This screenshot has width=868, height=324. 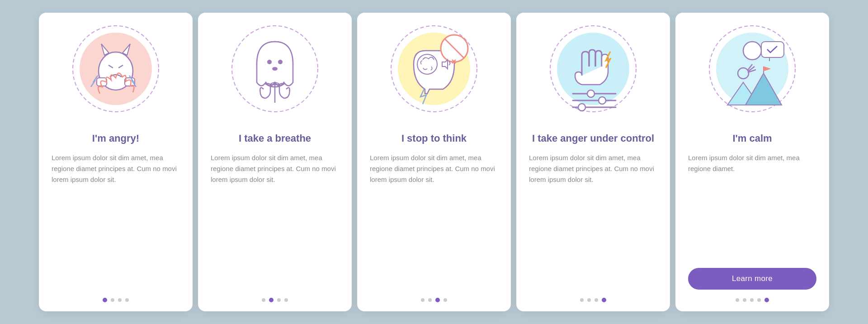 I want to click on card-control-title: I take anger under control, so click(x=593, y=138).